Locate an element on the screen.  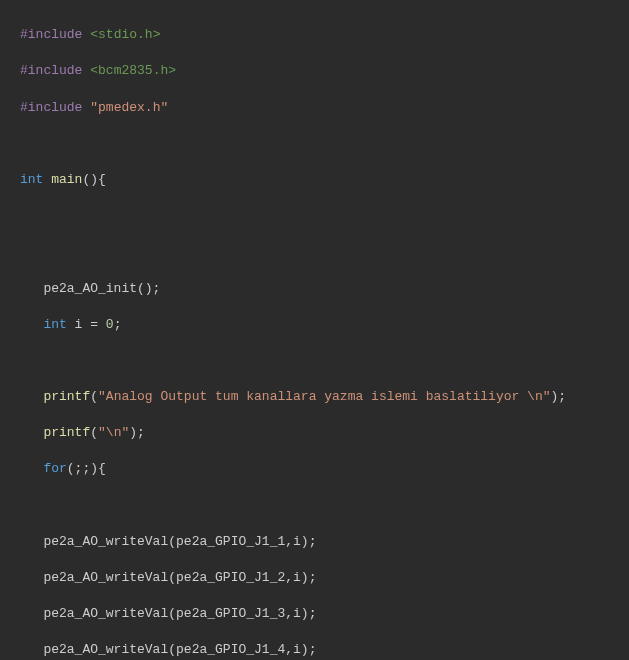
string-literal: "Analog Output tum kanallara yazma islem… is located at coordinates (324, 396).